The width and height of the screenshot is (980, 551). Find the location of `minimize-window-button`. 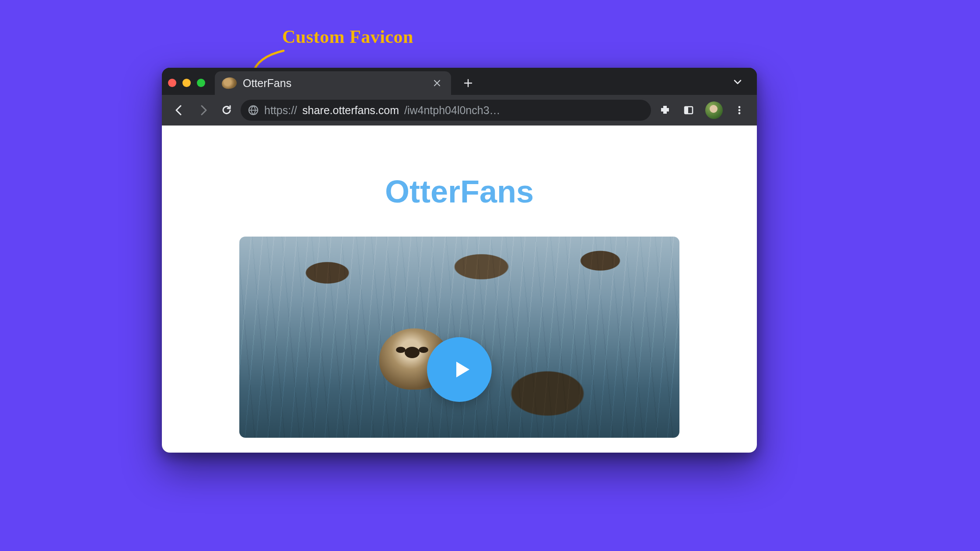

minimize-window-button is located at coordinates (186, 83).